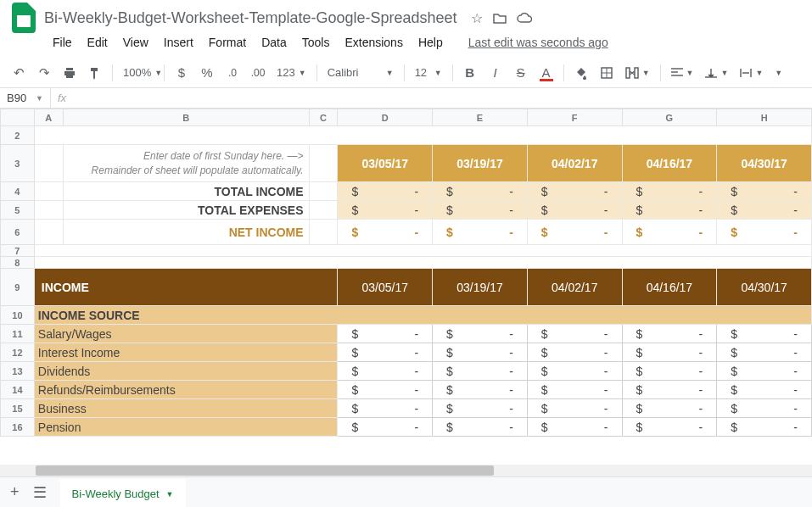  Describe the element at coordinates (669, 334) in the screenshot. I see `income-cell-0-3: $-` at that location.